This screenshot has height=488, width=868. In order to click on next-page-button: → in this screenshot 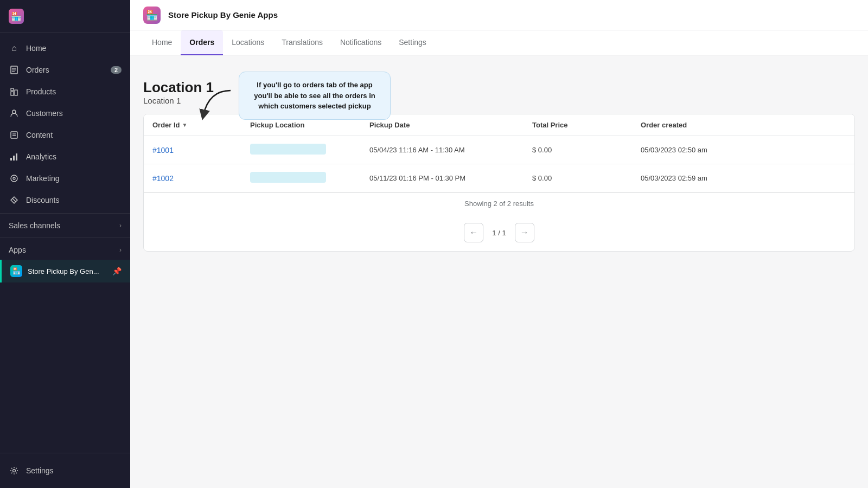, I will do `click(525, 233)`.